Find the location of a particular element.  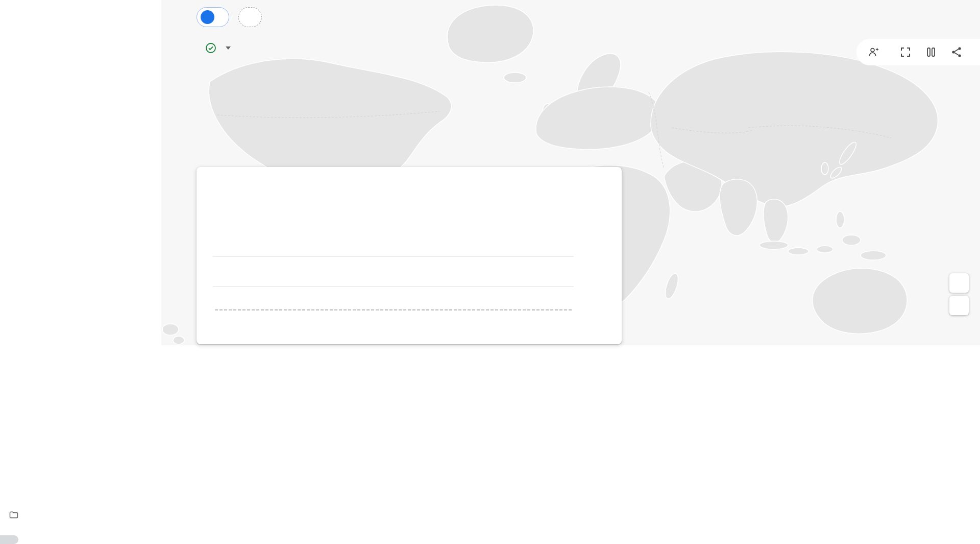

all-users-chip is located at coordinates (213, 17).